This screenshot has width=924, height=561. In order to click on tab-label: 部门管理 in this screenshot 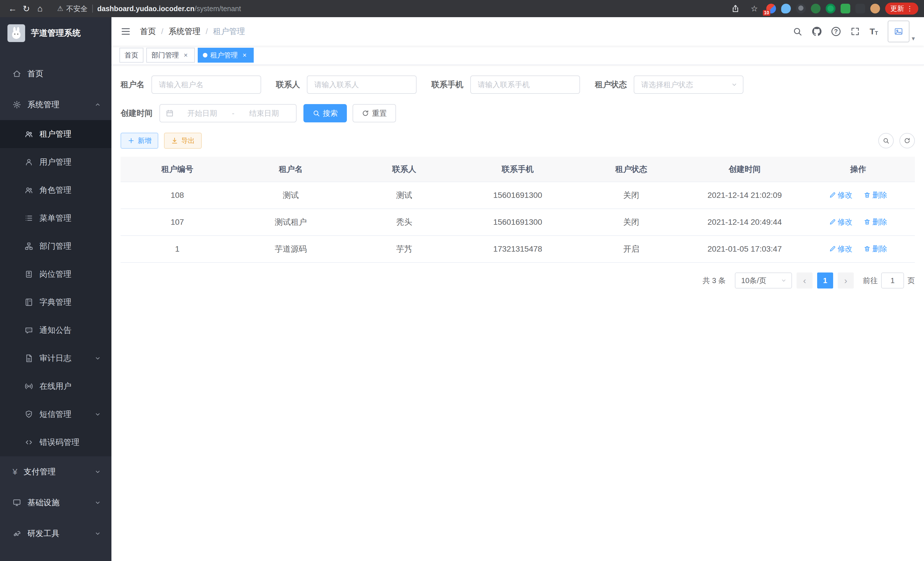, I will do `click(165, 55)`.